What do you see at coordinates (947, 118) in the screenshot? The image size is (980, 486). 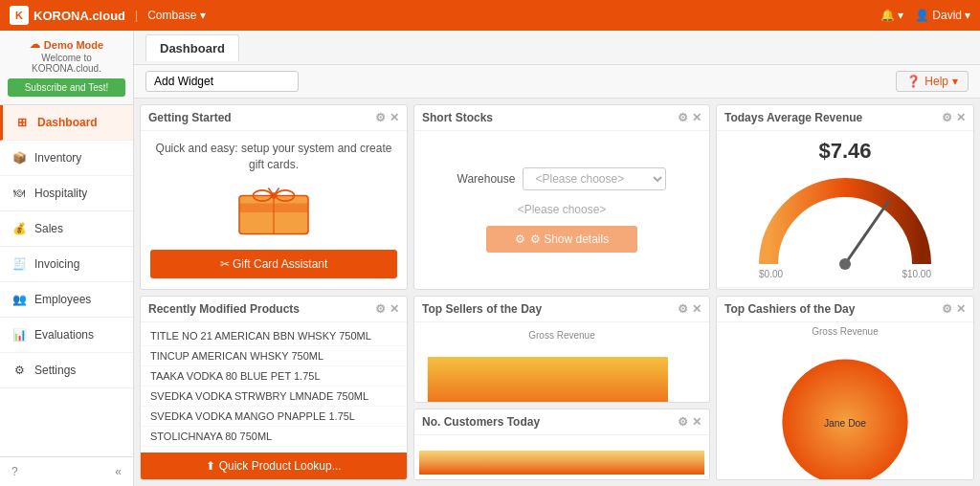 I see `gear-avg-revenue-icon: ⚙` at bounding box center [947, 118].